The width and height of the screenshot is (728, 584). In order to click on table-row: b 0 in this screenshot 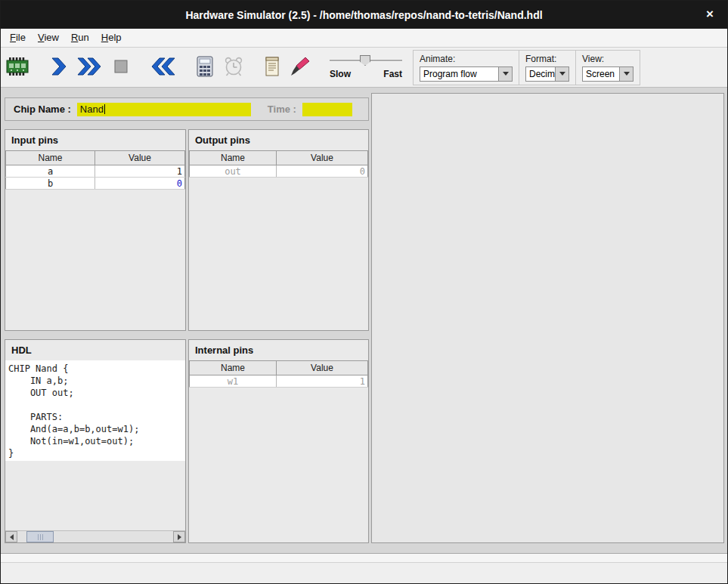, I will do `click(95, 184)`.